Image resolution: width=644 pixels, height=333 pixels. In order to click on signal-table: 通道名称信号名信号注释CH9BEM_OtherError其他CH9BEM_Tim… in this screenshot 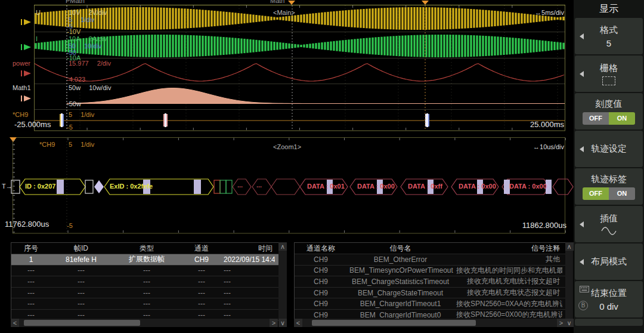, I will do `click(431, 280)`.